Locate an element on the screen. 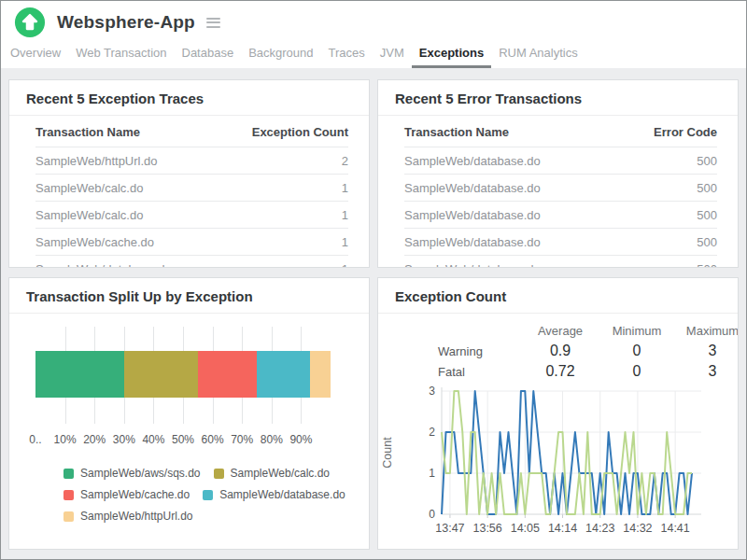  series-line-fatal is located at coordinates (567, 453).